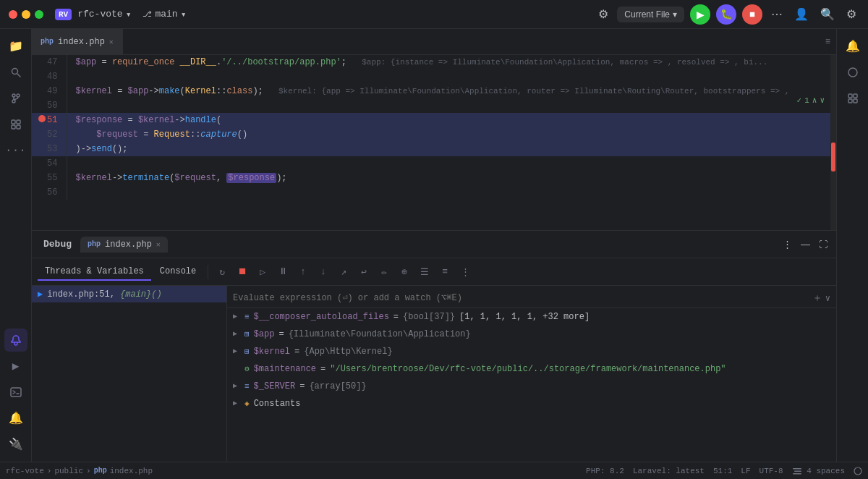 The image size is (868, 479). What do you see at coordinates (745, 471) in the screenshot?
I see `line-ending: LF` at bounding box center [745, 471].